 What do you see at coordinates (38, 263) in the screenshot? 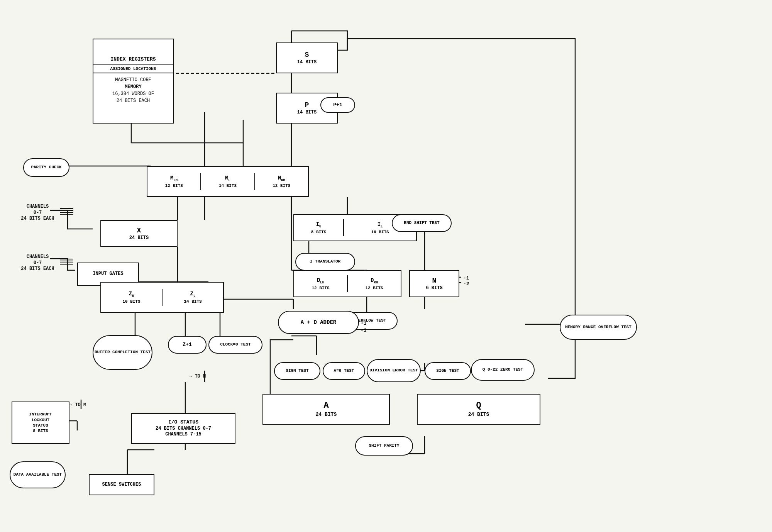
I see `channels-bot-label: CHANNELS0-724 BITS EACH` at bounding box center [38, 263].